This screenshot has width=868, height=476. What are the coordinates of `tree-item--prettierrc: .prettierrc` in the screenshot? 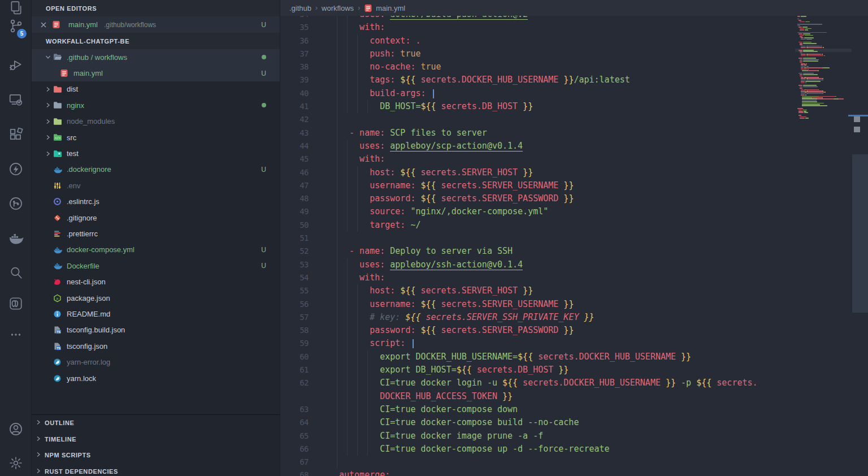 It's located at (155, 233).